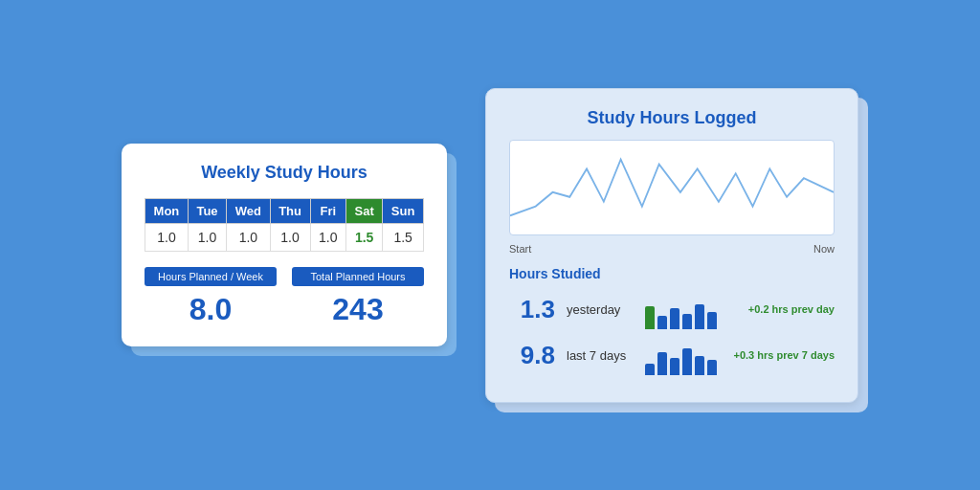 This screenshot has height=490, width=980. I want to click on hours-period-1: last 7 days, so click(600, 356).